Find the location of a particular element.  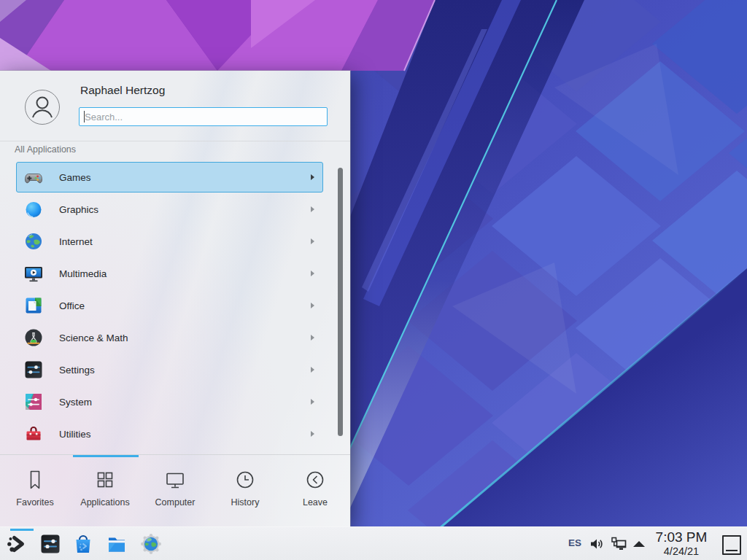

category-label: Settings is located at coordinates (185, 370).